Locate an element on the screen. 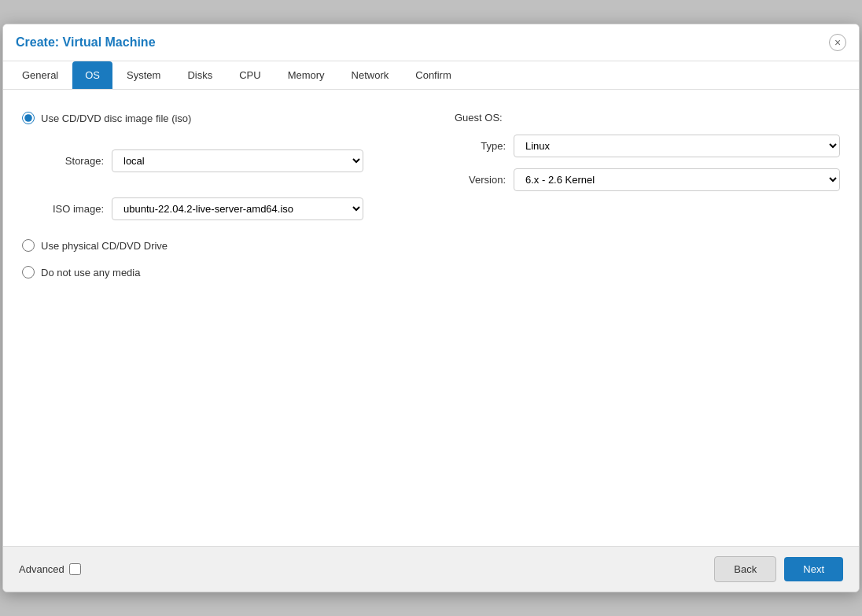  use-iso-label: Use CD/DVD disc image file (iso) is located at coordinates (116, 118).